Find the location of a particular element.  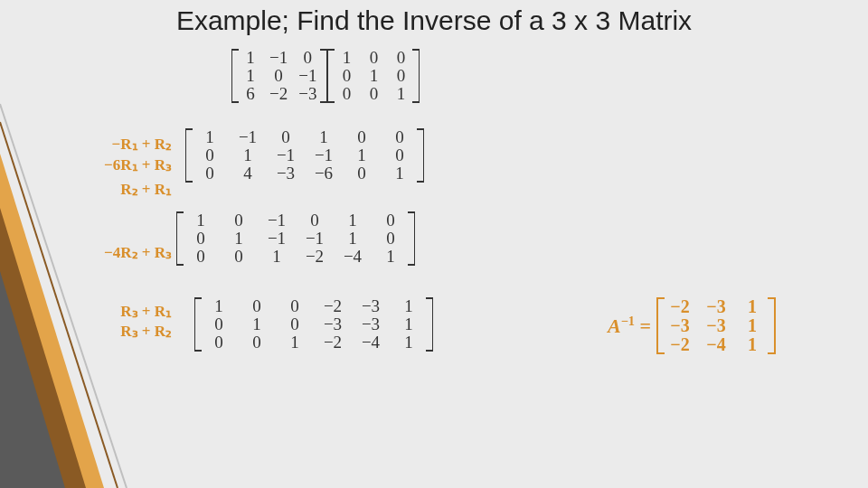

augmented-matrix-step2: 100010−1−110−1−211−4001 is located at coordinates (296, 239).